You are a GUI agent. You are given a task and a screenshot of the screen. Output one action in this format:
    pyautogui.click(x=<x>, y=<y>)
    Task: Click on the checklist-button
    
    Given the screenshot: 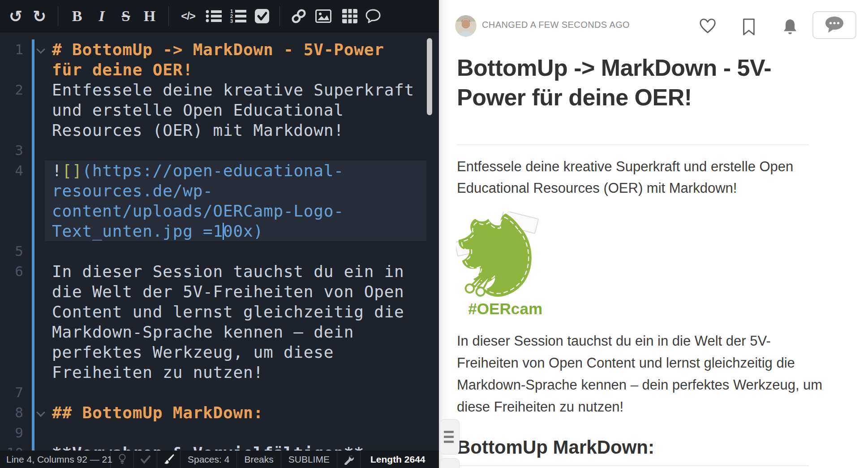 What is the action you would take?
    pyautogui.click(x=262, y=16)
    